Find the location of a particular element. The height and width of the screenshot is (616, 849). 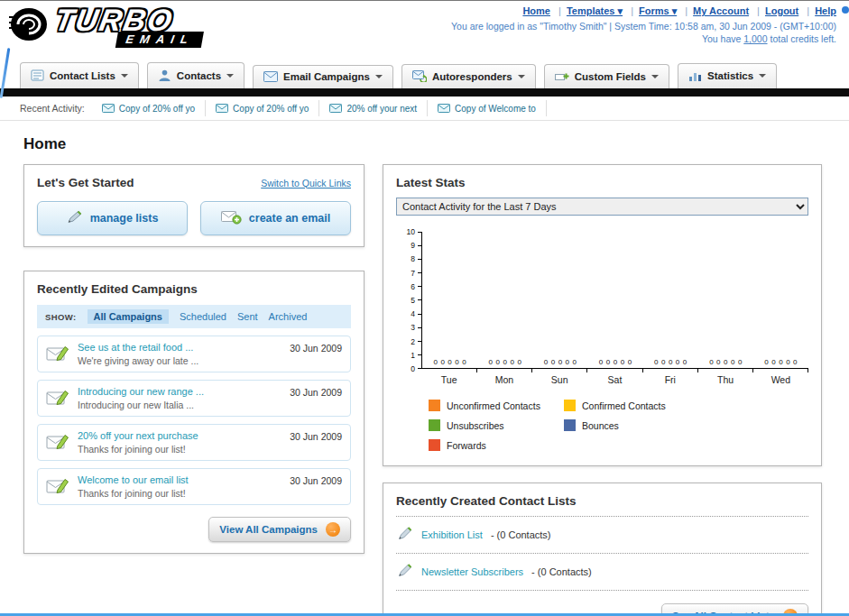

credits-suffix: total credits left. is located at coordinates (802, 39).